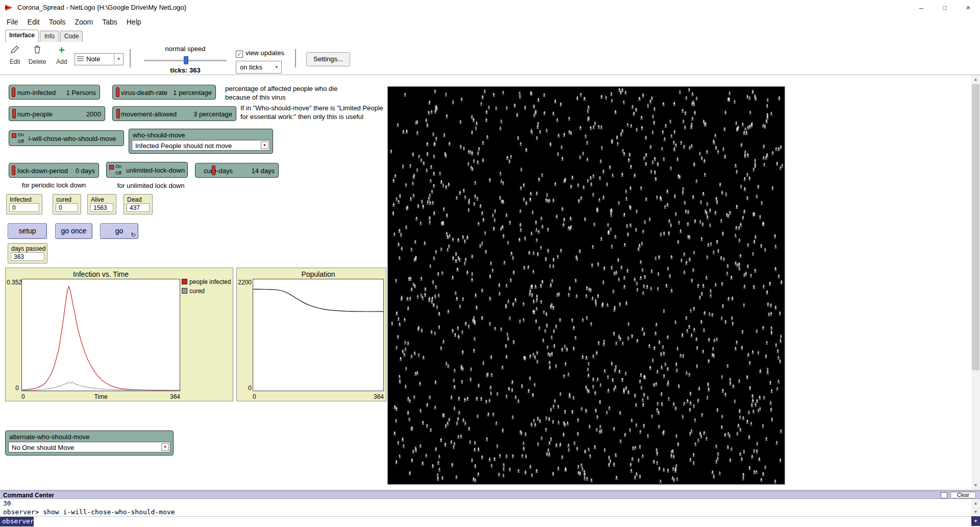 The image size is (980, 527). What do you see at coordinates (963, 495) in the screenshot?
I see `clear-button: Clear` at bounding box center [963, 495].